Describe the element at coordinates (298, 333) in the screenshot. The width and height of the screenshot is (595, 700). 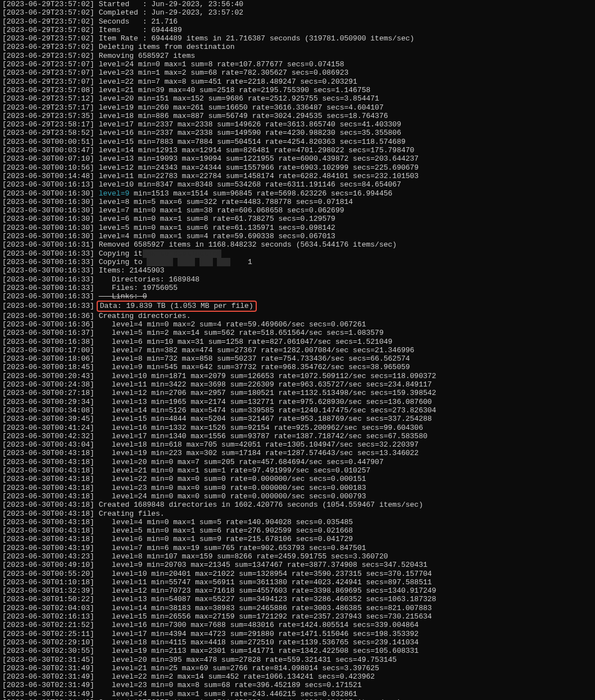
I see `log-line: [2023-06-30T00:16:37] level=5 min=2 max=…` at that location.